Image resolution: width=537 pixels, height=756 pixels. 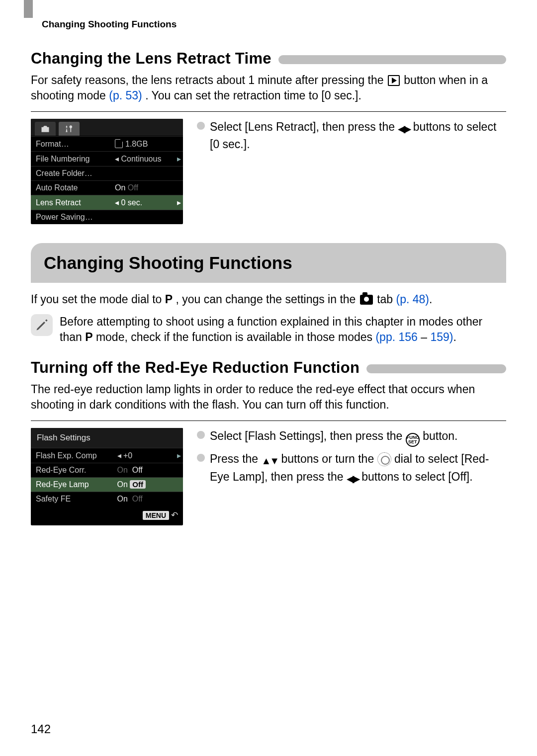 I want to click on text-fragment: , you can change the settings in the, so click(x=268, y=299).